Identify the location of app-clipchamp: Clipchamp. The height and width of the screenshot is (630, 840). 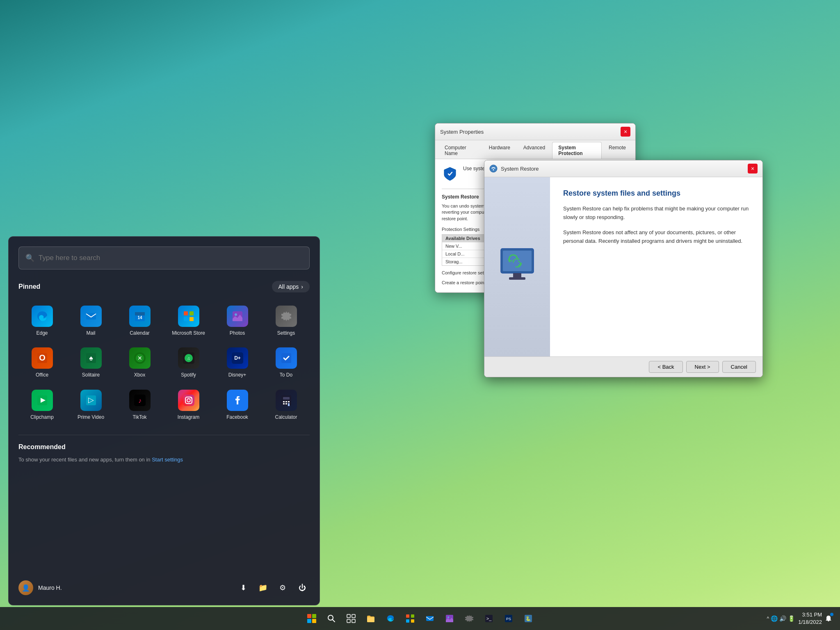
(42, 405).